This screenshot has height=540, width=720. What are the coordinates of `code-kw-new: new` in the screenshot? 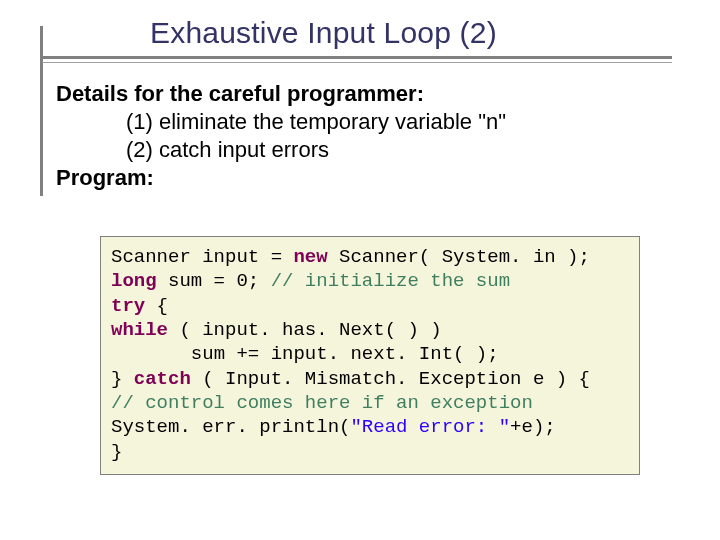 It's located at (310, 257).